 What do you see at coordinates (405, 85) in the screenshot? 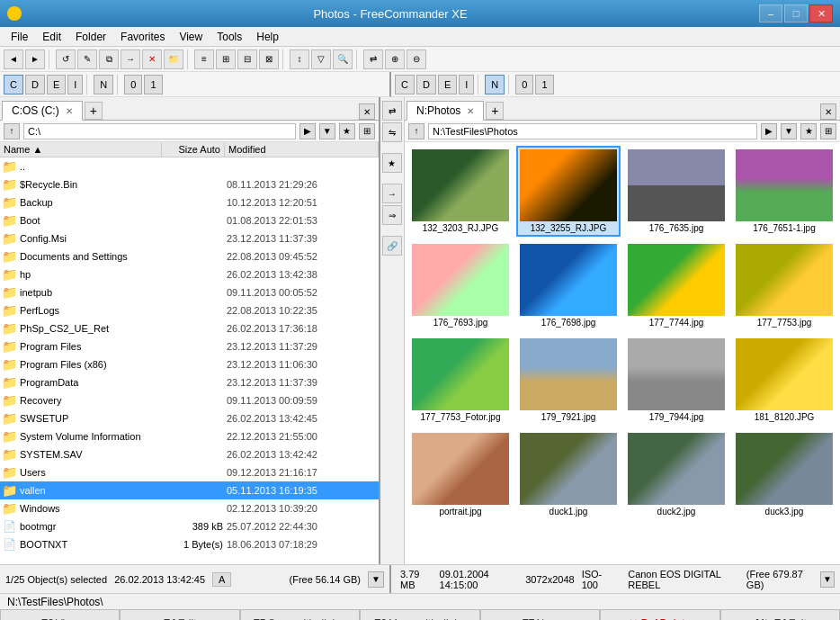
I see `drive-c-right: C` at bounding box center [405, 85].